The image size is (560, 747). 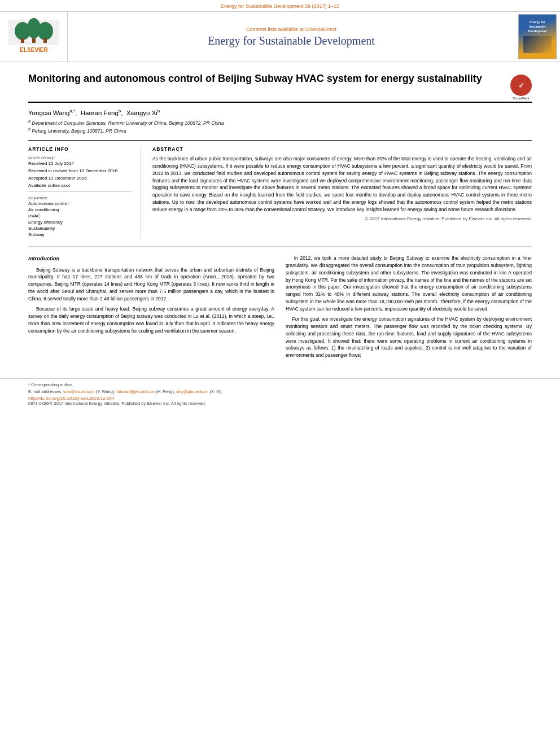 I want to click on journal-link-bar: Energy for Sustainable Development 39 (2…, so click(x=280, y=6).